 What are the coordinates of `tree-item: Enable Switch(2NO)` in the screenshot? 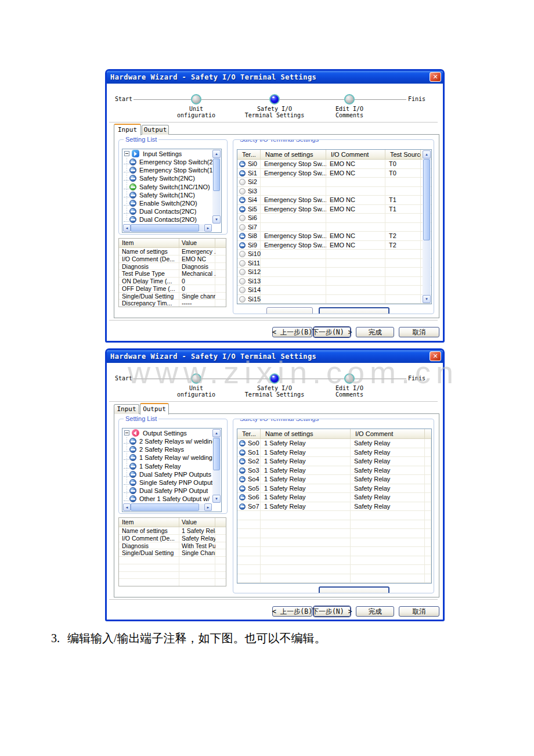 It's located at (167, 203).